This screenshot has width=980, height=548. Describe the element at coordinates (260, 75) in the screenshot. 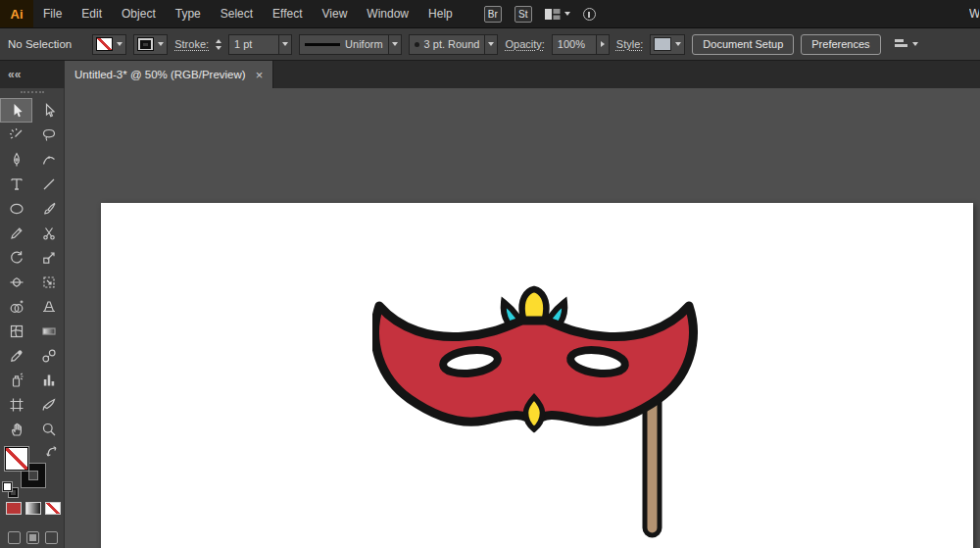

I see `tab-close-icon: ×` at that location.